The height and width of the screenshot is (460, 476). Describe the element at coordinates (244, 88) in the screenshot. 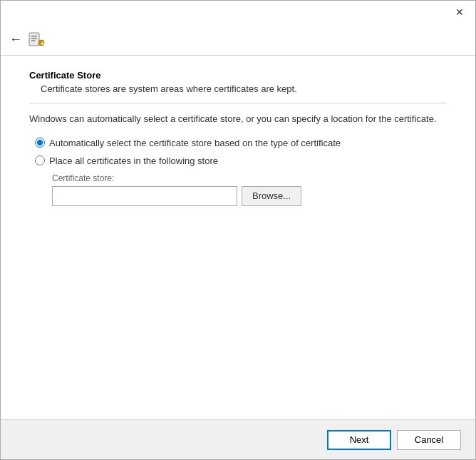

I see `section-description: Certificate stores are system areas wher…` at that location.